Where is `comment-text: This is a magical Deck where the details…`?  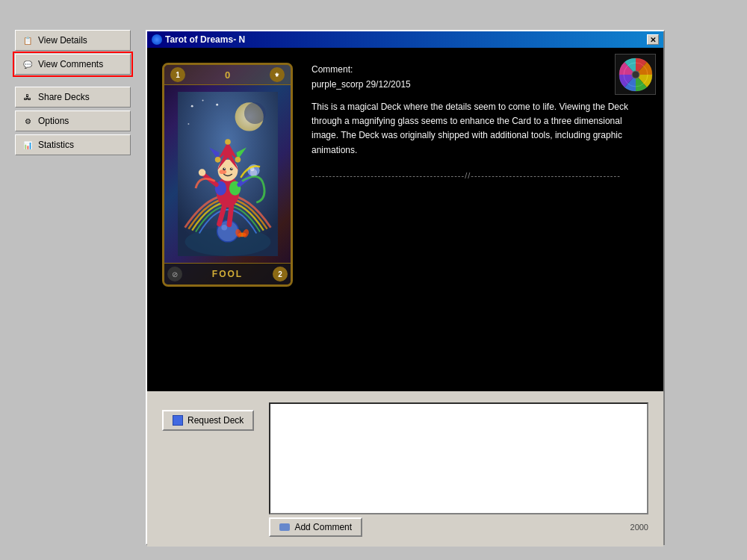 comment-text: This is a magical Deck where the details… is located at coordinates (480, 128).